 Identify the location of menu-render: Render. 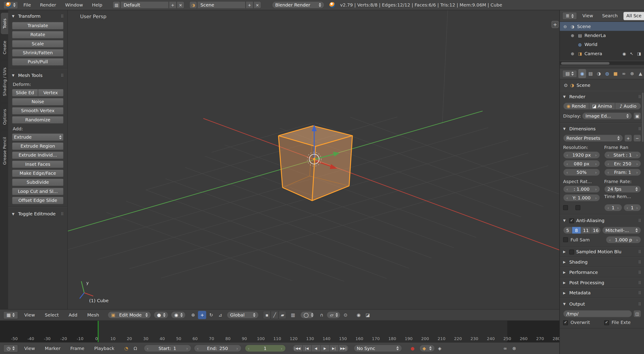
(48, 5).